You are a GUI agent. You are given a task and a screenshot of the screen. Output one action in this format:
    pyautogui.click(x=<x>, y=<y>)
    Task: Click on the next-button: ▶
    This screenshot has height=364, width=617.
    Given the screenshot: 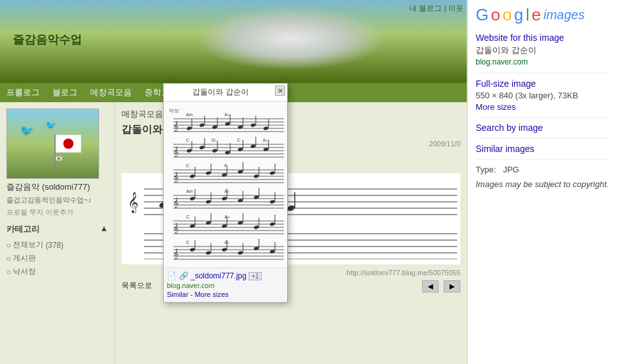 What is the action you would take?
    pyautogui.click(x=452, y=286)
    